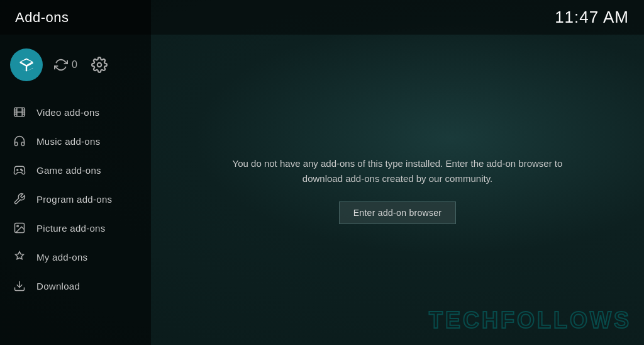  What do you see at coordinates (69, 170) in the screenshot?
I see `game-addons-label: Game add-ons` at bounding box center [69, 170].